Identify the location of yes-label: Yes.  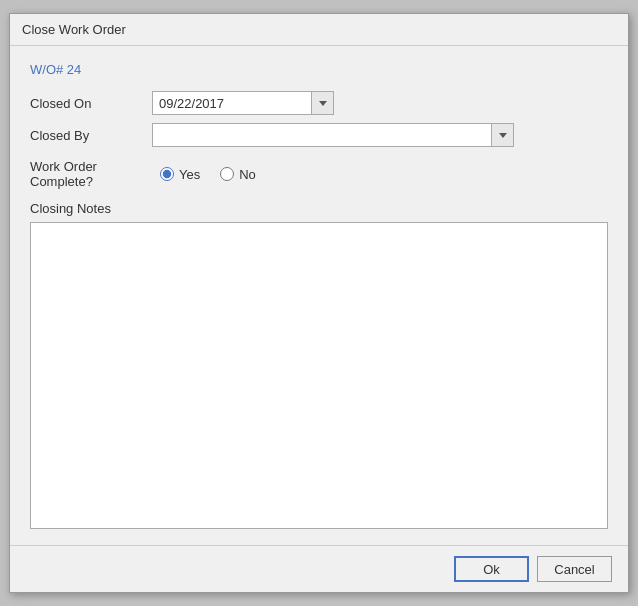
(190, 174).